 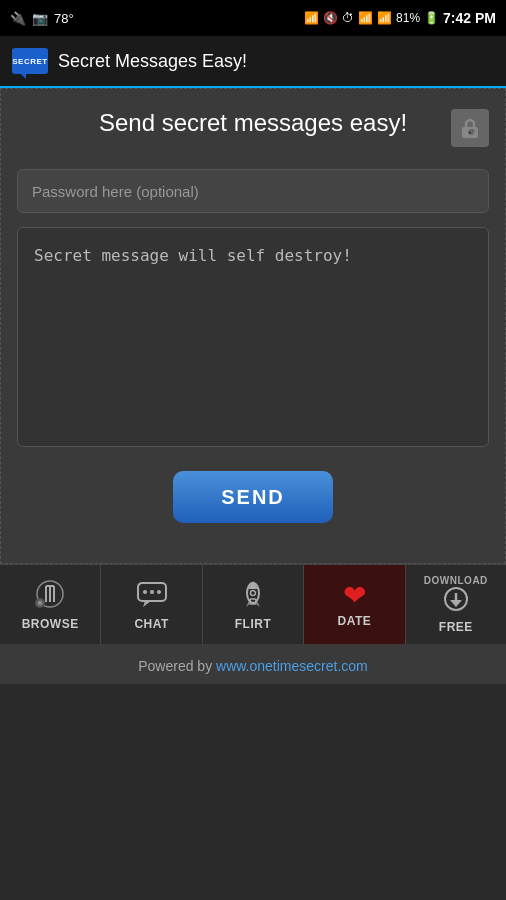 What do you see at coordinates (408, 18) in the screenshot?
I see `battery-percent: 81%` at bounding box center [408, 18].